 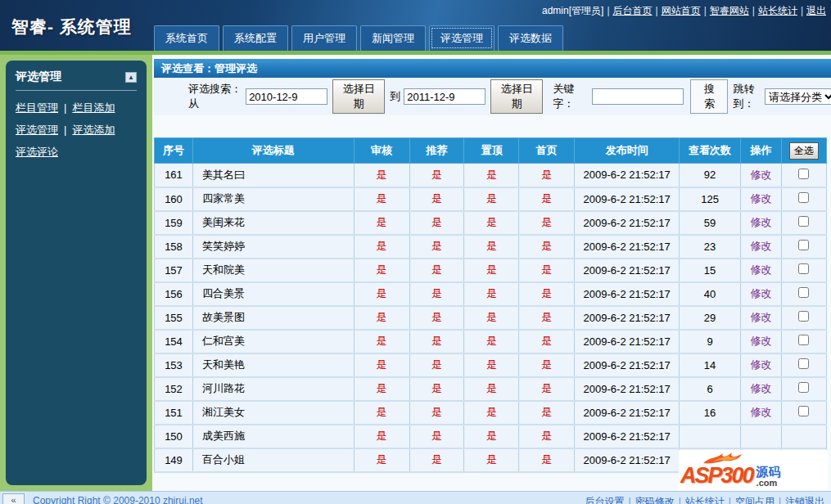 I want to click on footer-link: 站长统计, so click(x=705, y=500).